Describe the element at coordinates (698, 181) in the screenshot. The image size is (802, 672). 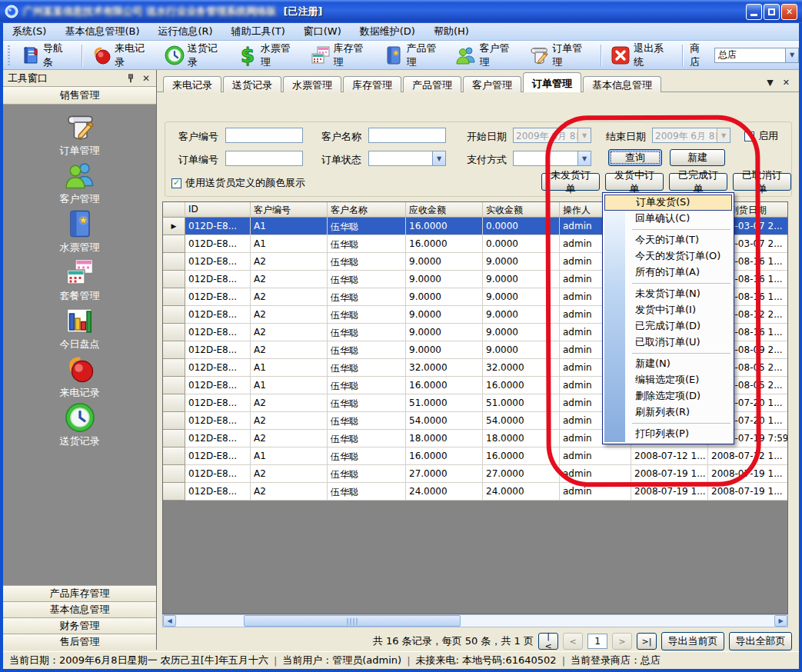
I see `order-status-filter-button-2: 已完成订单` at that location.